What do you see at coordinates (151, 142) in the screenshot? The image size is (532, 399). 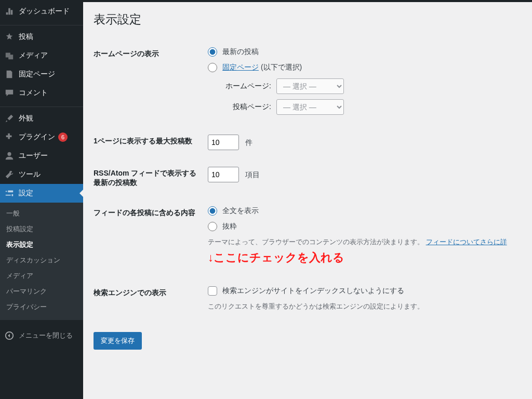 I see `label-posts-per-page: 1ページに表示する最大投稿数` at bounding box center [151, 142].